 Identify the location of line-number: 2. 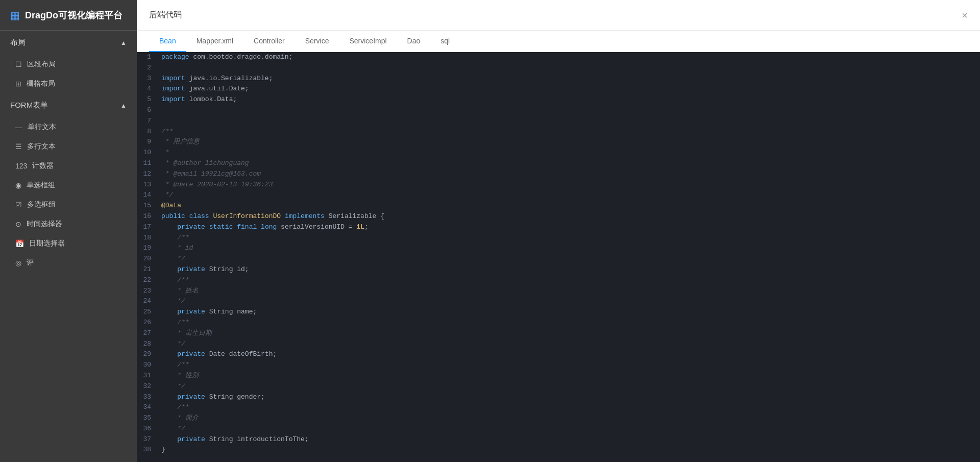
(147, 68).